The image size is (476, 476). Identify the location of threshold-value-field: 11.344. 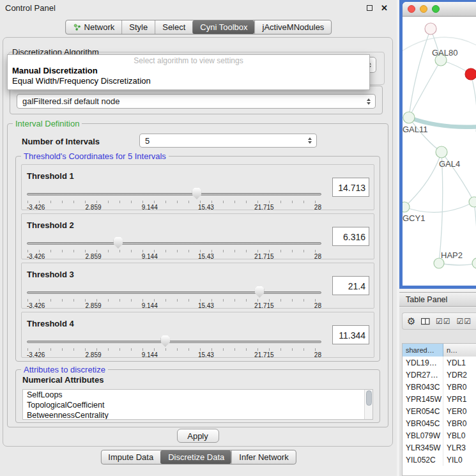
(351, 335).